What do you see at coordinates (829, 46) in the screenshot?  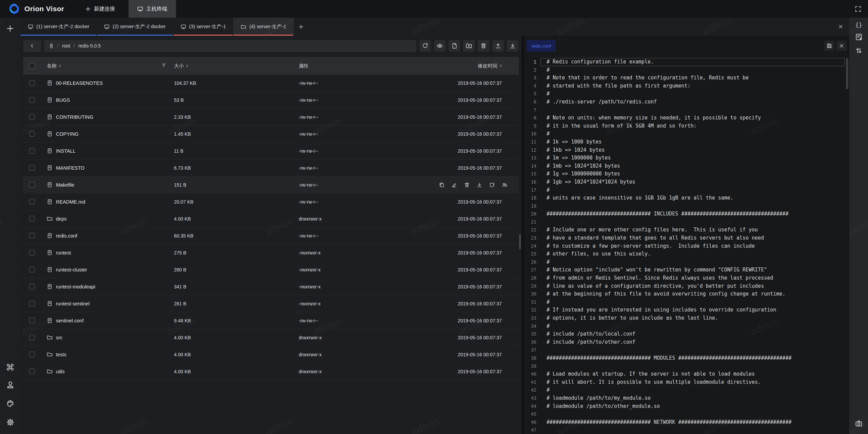 I see `save-file-button` at bounding box center [829, 46].